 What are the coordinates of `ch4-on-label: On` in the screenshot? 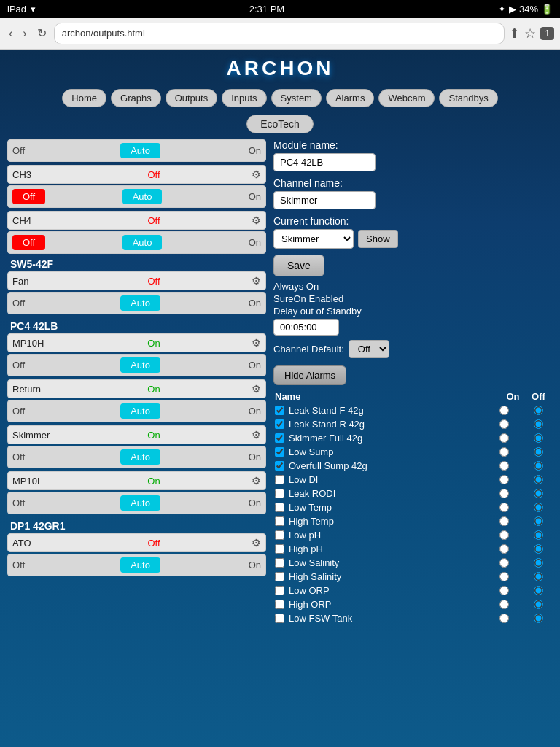 It's located at (250, 242).